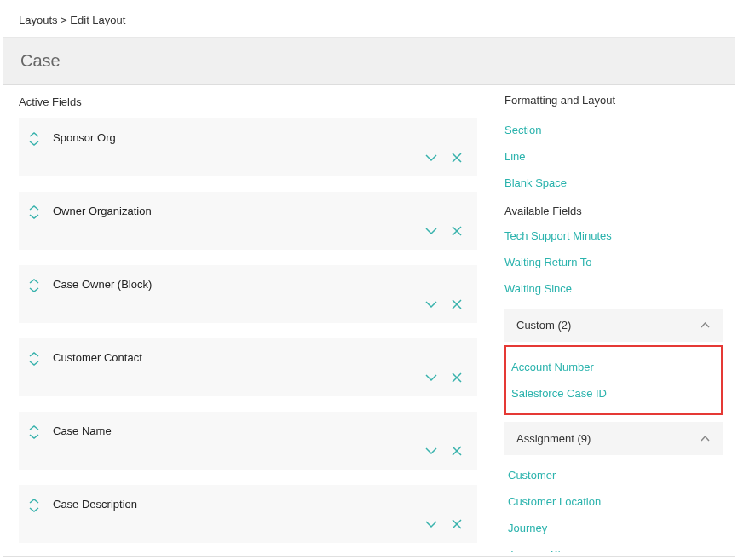  I want to click on field-card: Case Owner (Block), so click(248, 294).